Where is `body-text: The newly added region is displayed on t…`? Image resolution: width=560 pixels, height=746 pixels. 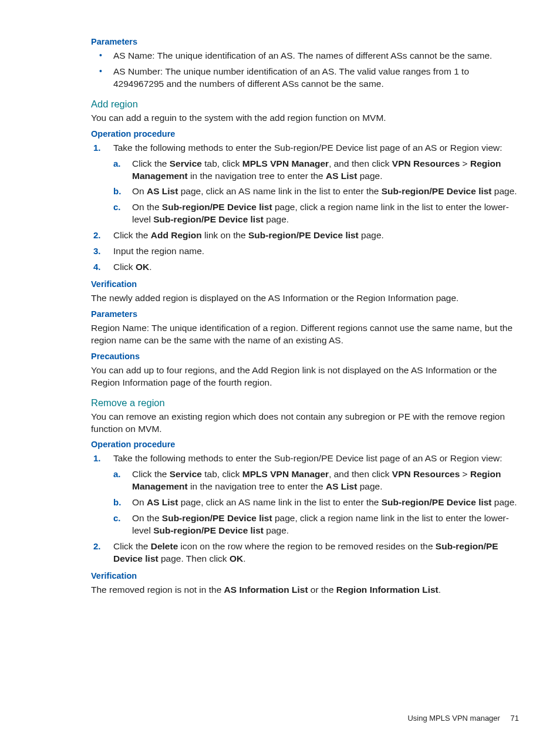
body-text: The newly added region is displayed on t… is located at coordinates (305, 298).